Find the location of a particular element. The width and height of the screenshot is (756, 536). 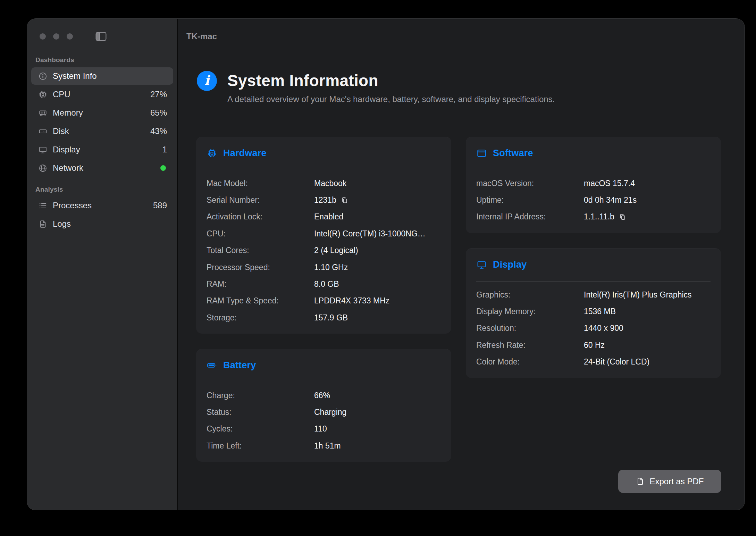

sidebar-item-memory: Memory 65% is located at coordinates (102, 113).